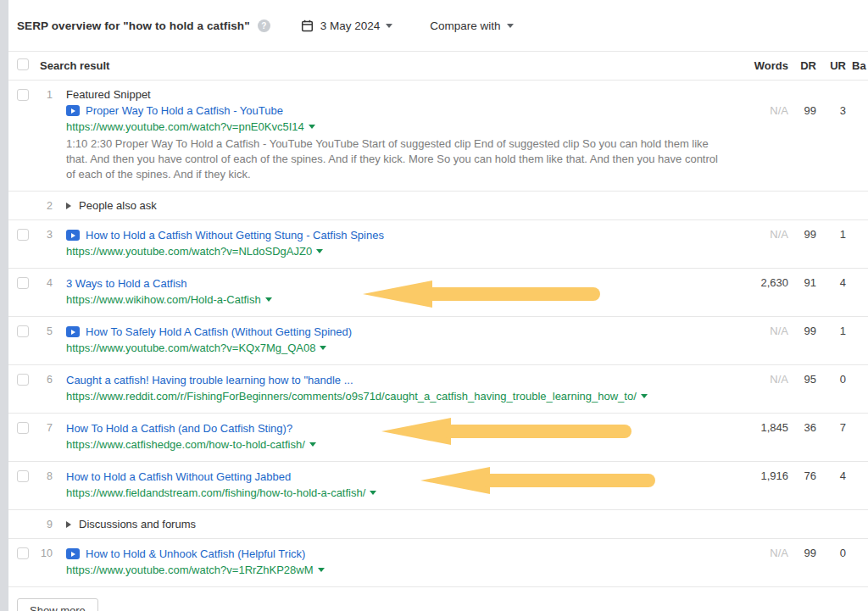 The height and width of the screenshot is (611, 868). What do you see at coordinates (164, 300) in the screenshot?
I see `result-url: https://www.wikihow.com/Hold-a-Catfish` at bounding box center [164, 300].